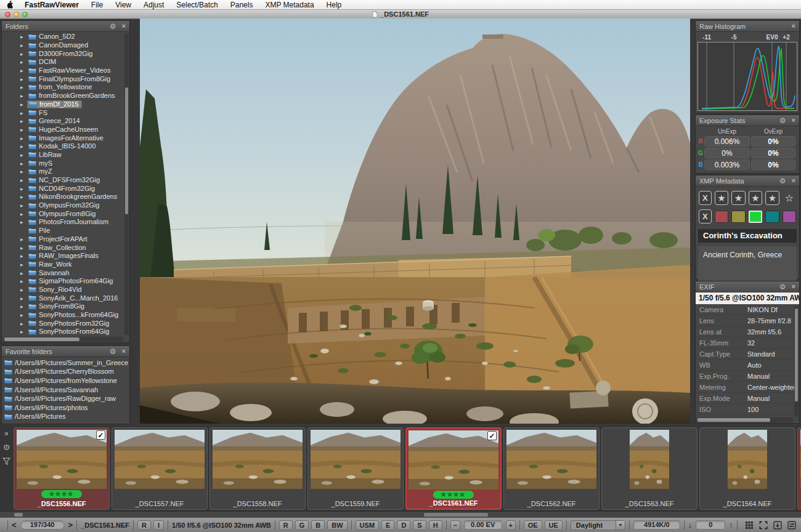 The height and width of the screenshot is (532, 801). Describe the element at coordinates (356, 469) in the screenshot. I see `filmstrip-thumbnail: _DSC1559.NEF` at that location.